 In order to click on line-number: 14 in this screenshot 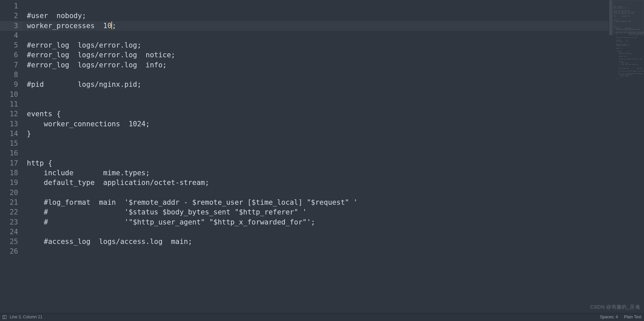, I will do `click(11, 134)`.